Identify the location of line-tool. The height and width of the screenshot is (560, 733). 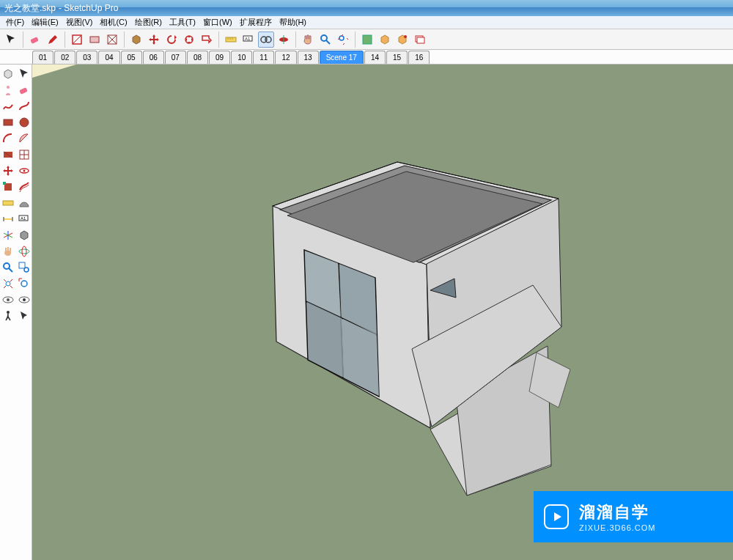
(77, 40).